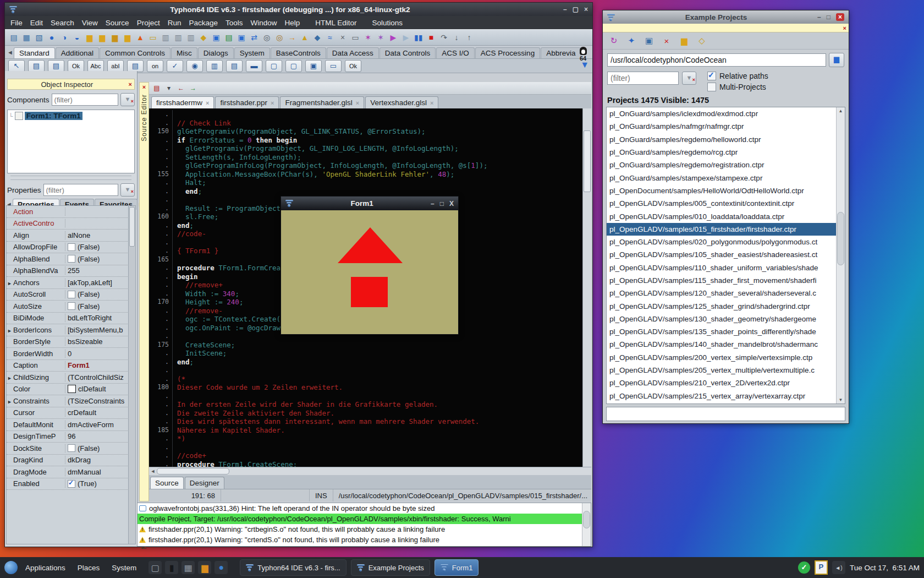 This screenshot has width=924, height=578. I want to click on project-list-item: pl_OpenGLADV/samples/010_loaddata/loadda…, so click(722, 216).